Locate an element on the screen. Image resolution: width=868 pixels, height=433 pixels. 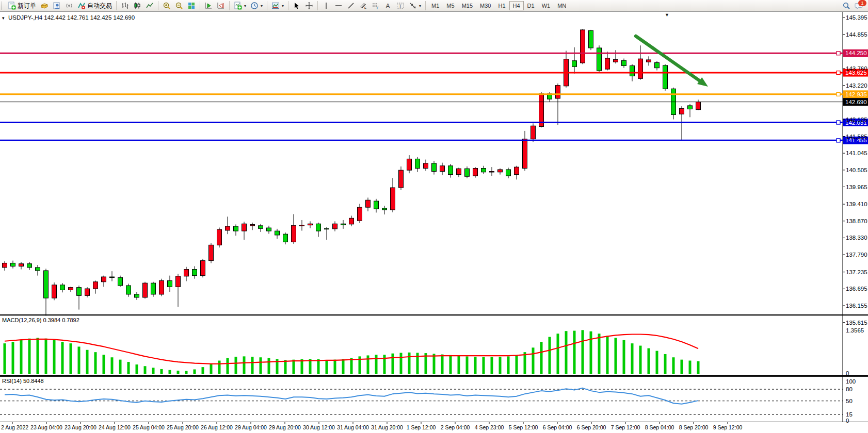
svg-text: 141.585 is located at coordinates (857, 137).